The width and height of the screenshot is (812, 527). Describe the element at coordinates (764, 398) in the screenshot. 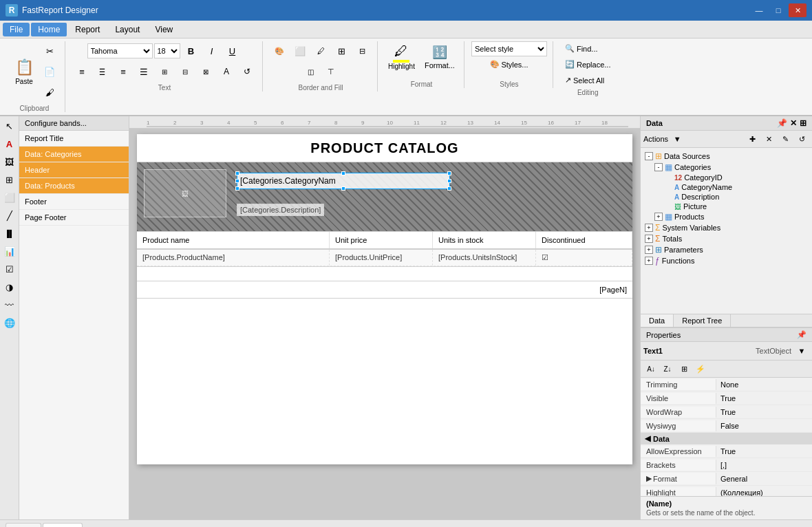

I see `prop-value-visible: True` at that location.